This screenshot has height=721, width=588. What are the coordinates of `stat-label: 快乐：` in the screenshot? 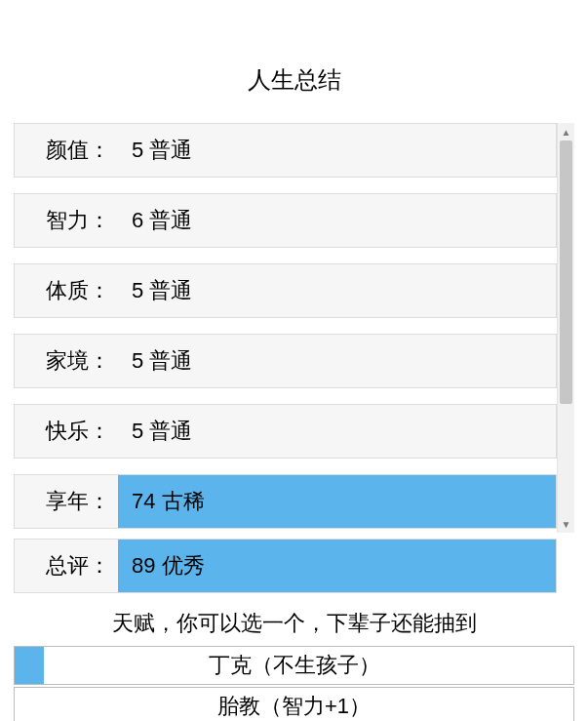 It's located at (66, 431).